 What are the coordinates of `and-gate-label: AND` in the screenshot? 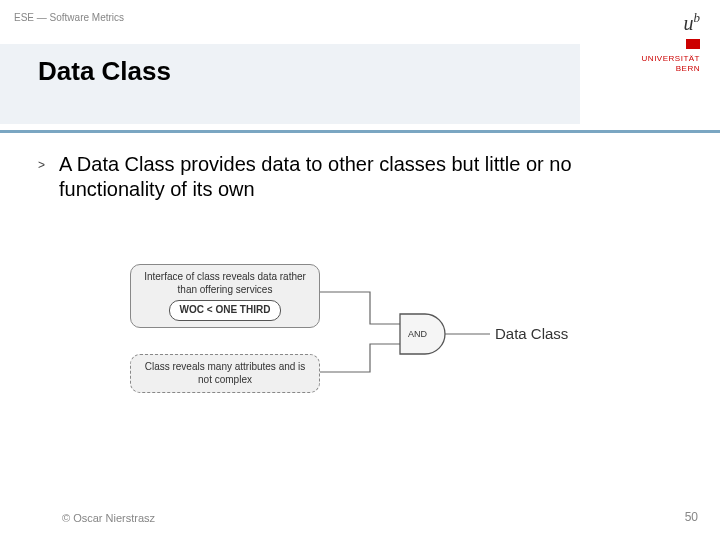 It's located at (418, 334).